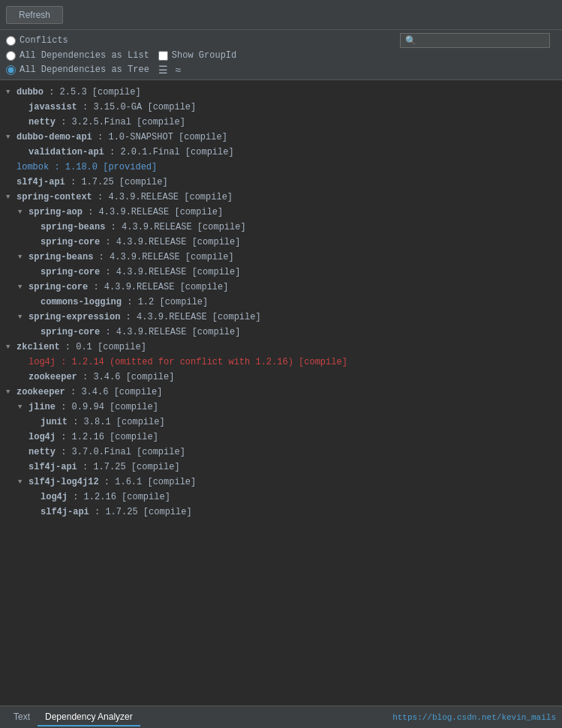  Describe the element at coordinates (119, 497) in the screenshot. I see `dep-version: : 1.2.16 [compile]` at that location.